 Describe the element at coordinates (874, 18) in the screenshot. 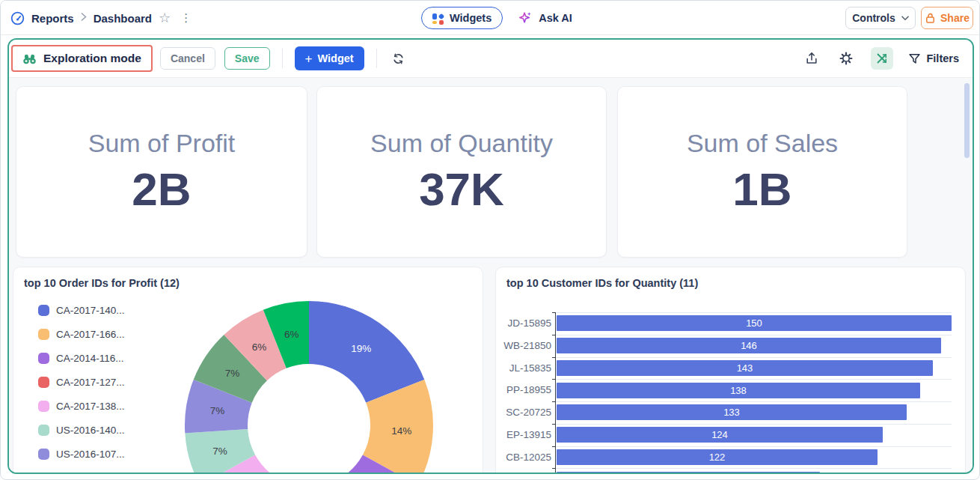

I see `controls-label: Controls` at that location.